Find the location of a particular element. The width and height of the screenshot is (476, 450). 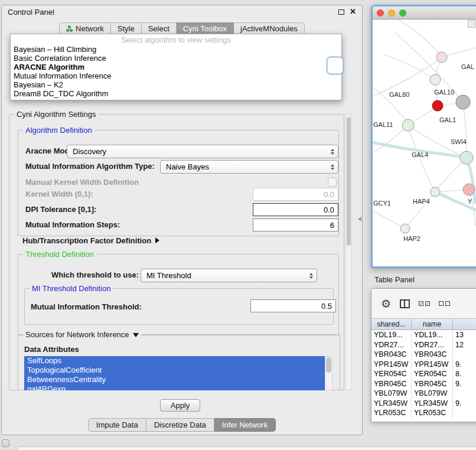

mi-algorithm-type-label: Mutual Information Algorithm Type: is located at coordinates (90, 167).